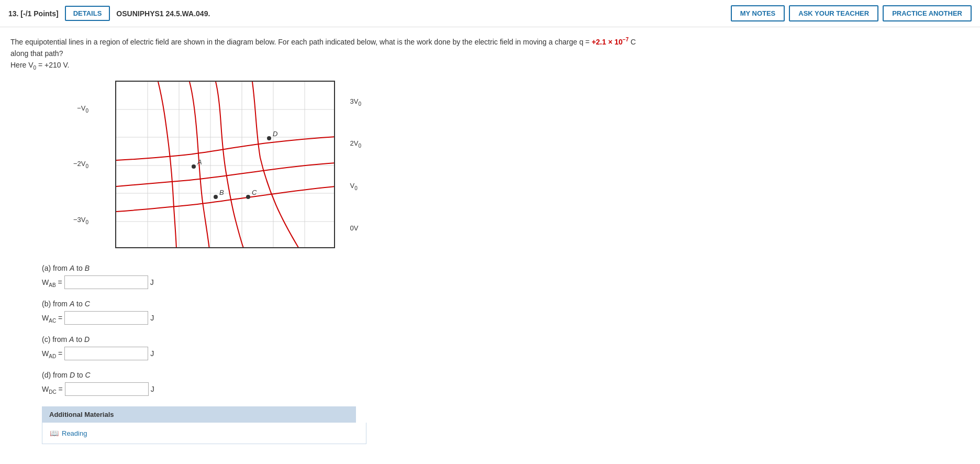  Describe the element at coordinates (194, 167) in the screenshot. I see `point-a` at that location.